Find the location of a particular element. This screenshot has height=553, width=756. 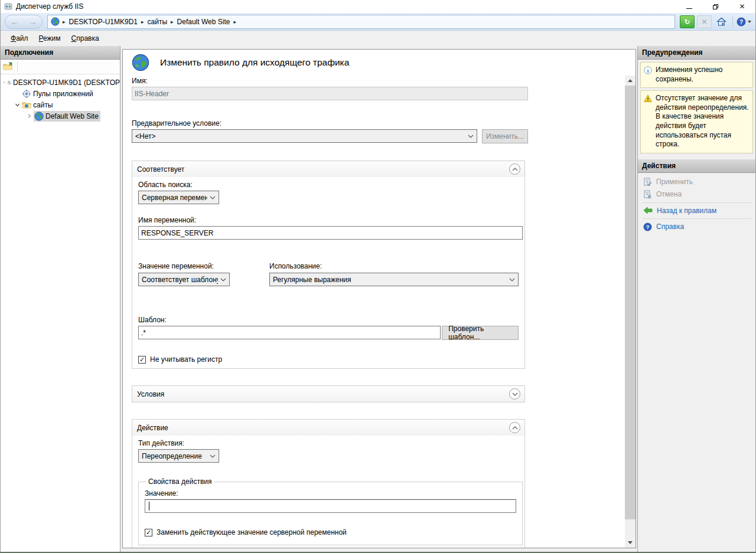

connections-toolbar is located at coordinates (60, 67).